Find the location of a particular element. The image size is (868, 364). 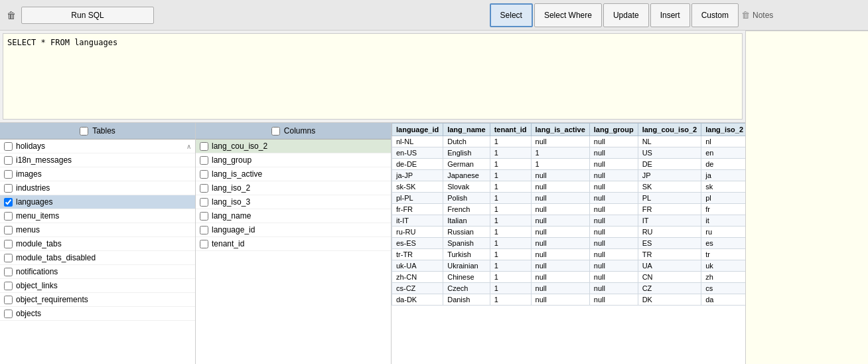

table-cell: es-ES is located at coordinates (418, 243).